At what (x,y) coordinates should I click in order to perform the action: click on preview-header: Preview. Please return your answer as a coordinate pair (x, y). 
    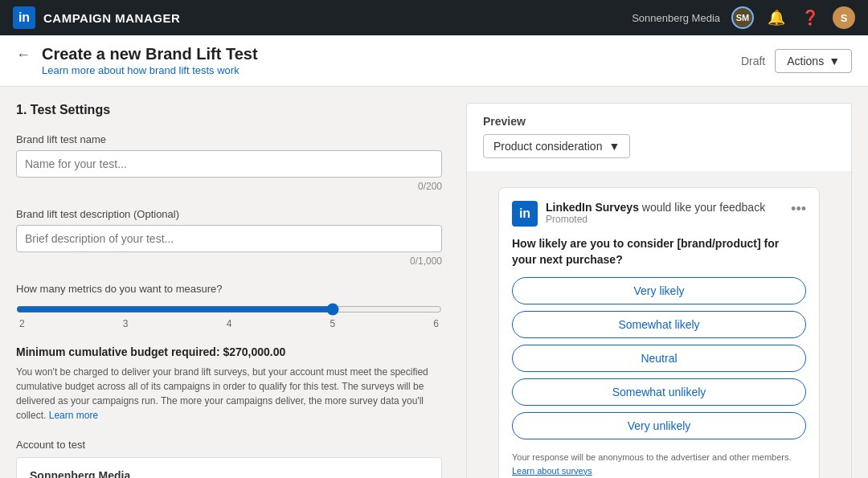
    Looking at the image, I should click on (659, 119).